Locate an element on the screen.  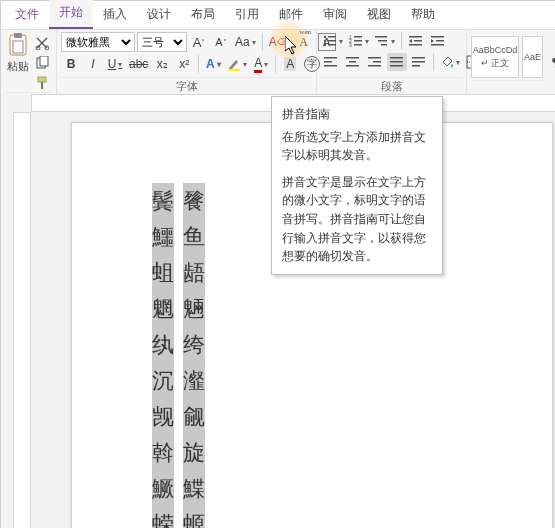
align-justify-button is located at coordinates (397, 62).